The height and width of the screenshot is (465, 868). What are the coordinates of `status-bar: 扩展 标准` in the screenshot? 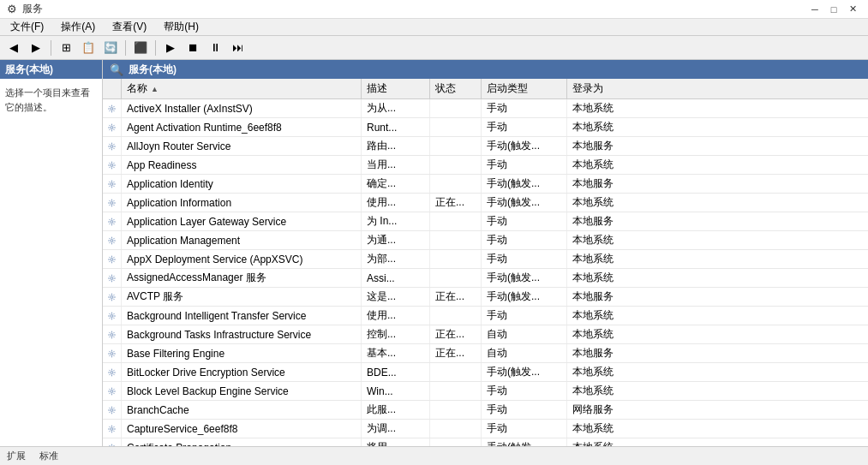 It's located at (434, 456).